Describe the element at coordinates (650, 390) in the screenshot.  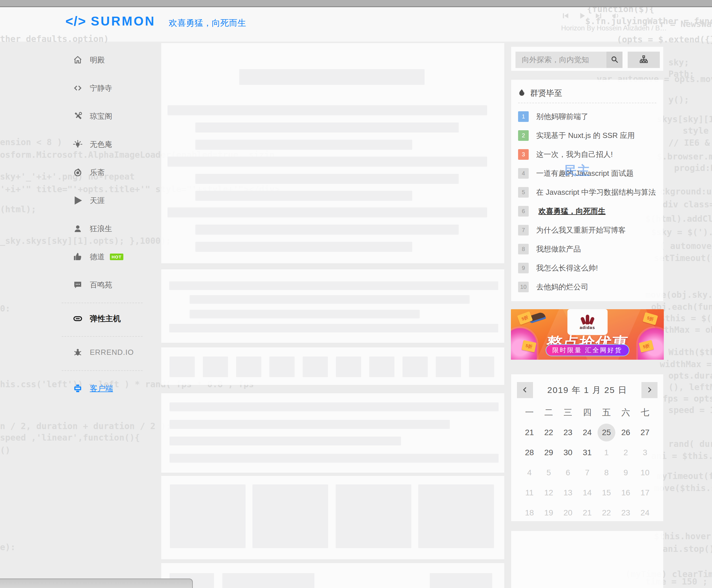
I see `calendar-next-button` at that location.